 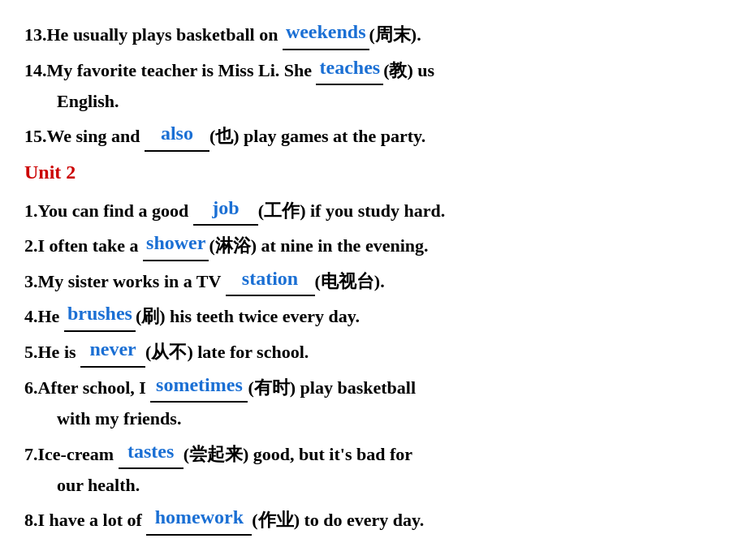 I want to click on sentence-15: 15.We sing and also(也) play games at the…, so click(x=374, y=135).